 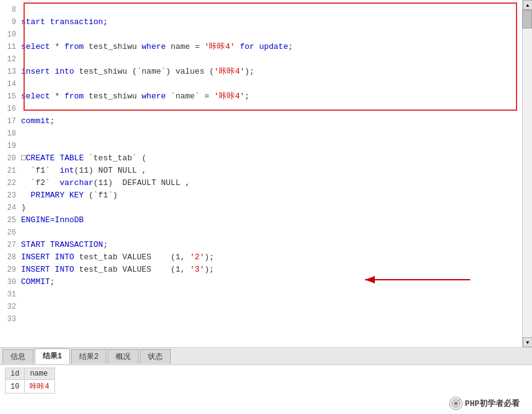 What do you see at coordinates (40, 387) in the screenshot?
I see `table-cell: 咔咔4` at bounding box center [40, 387].